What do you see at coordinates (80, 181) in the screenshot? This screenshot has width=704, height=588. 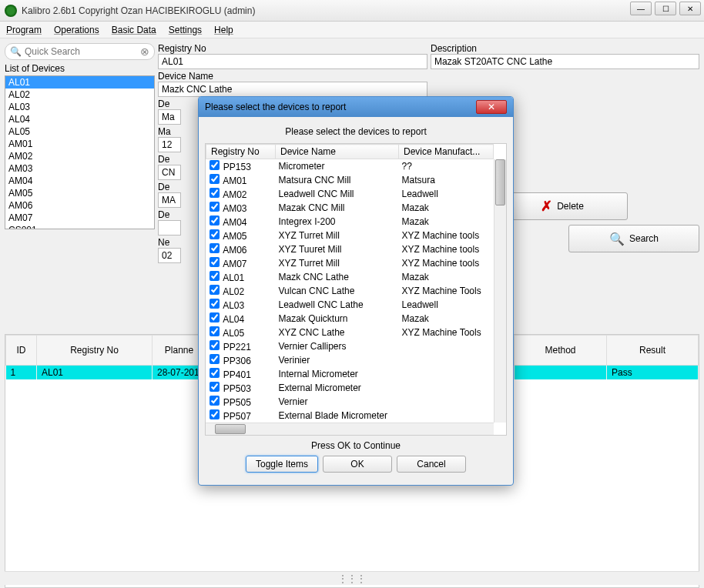 I see `list-item: AM04` at bounding box center [80, 181].